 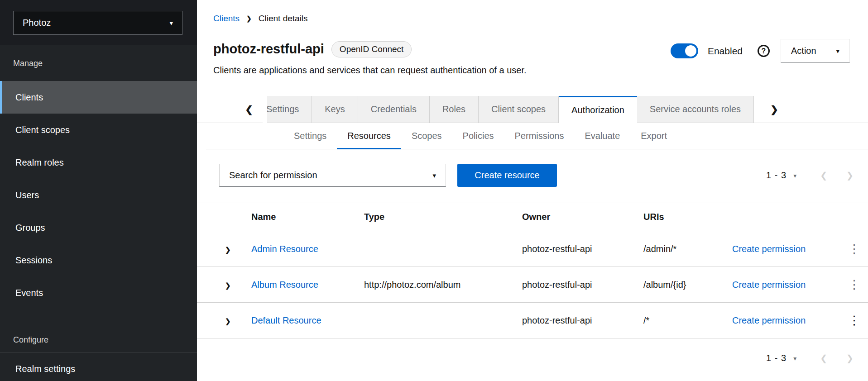 I want to click on toggle-knob-icon, so click(x=691, y=51).